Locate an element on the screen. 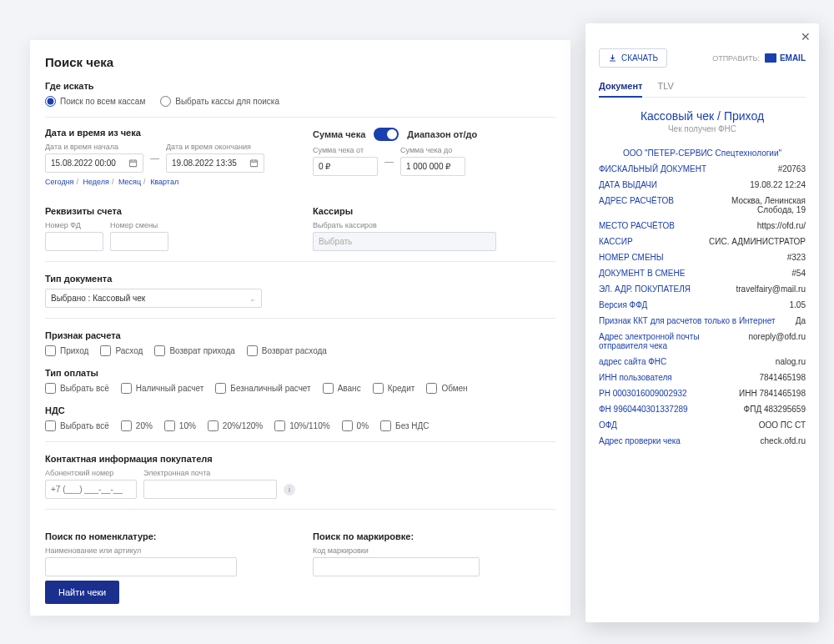 The image size is (834, 644). receipt-rows: ФИСКАЛЬНЫЙ ДОКУМЕНТ#20763ДАТА ВЫДАЧИ19.0… is located at coordinates (702, 305).